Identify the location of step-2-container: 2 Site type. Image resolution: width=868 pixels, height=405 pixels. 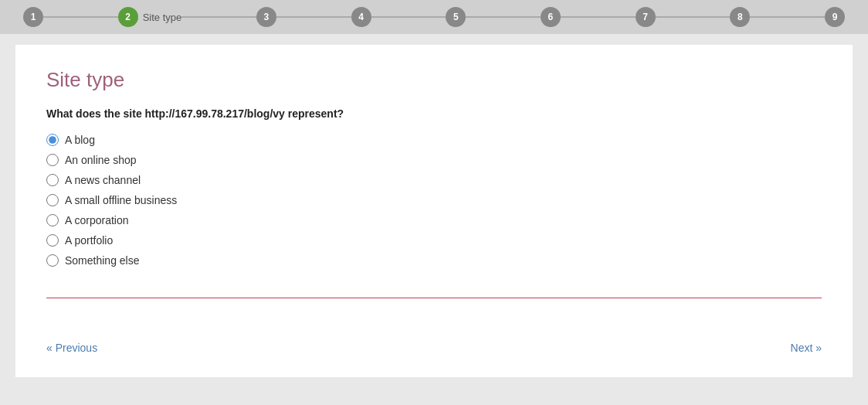
(150, 17).